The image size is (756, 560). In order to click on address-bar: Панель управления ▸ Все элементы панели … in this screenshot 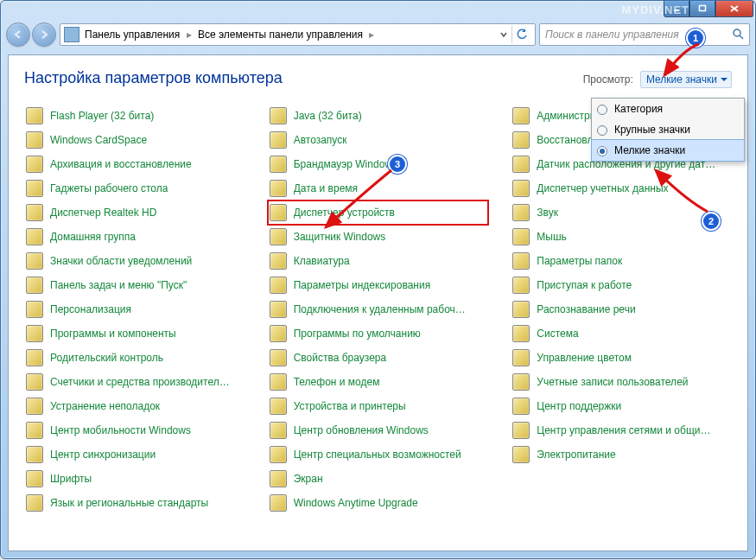, I will do `click(297, 35)`.